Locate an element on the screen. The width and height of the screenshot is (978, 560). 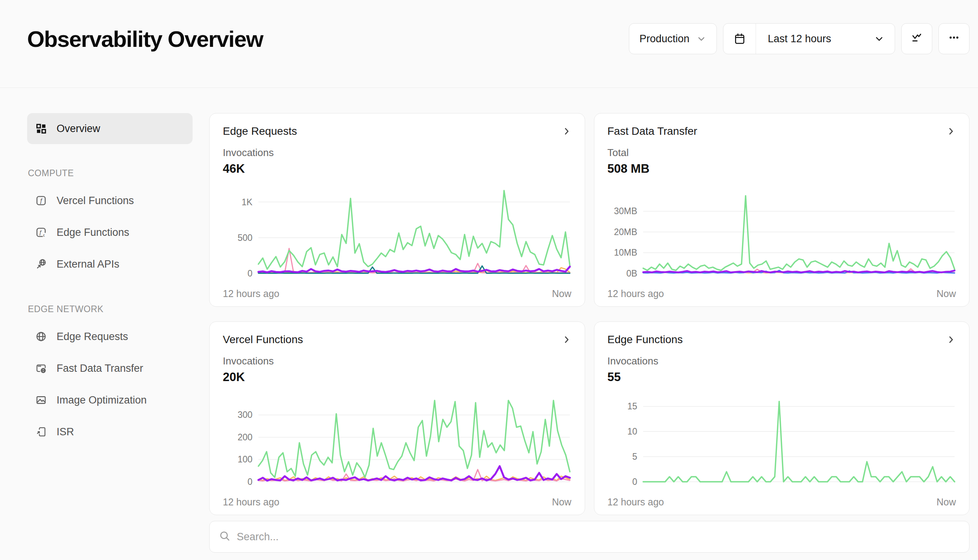
isr-icon is located at coordinates (41, 432).